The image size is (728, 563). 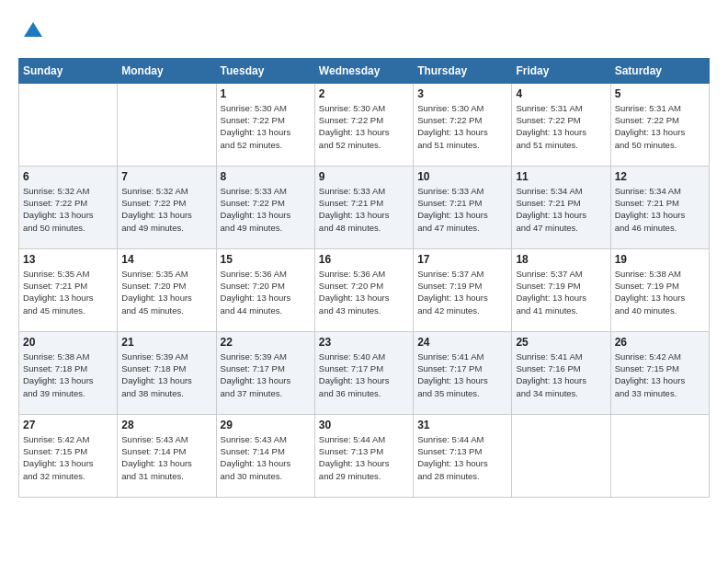 What do you see at coordinates (167, 290) in the screenshot?
I see `calendar-cell: 14Sunrise: 5:35 AM Sunset: 7:20 PM Dayli…` at bounding box center [167, 290].